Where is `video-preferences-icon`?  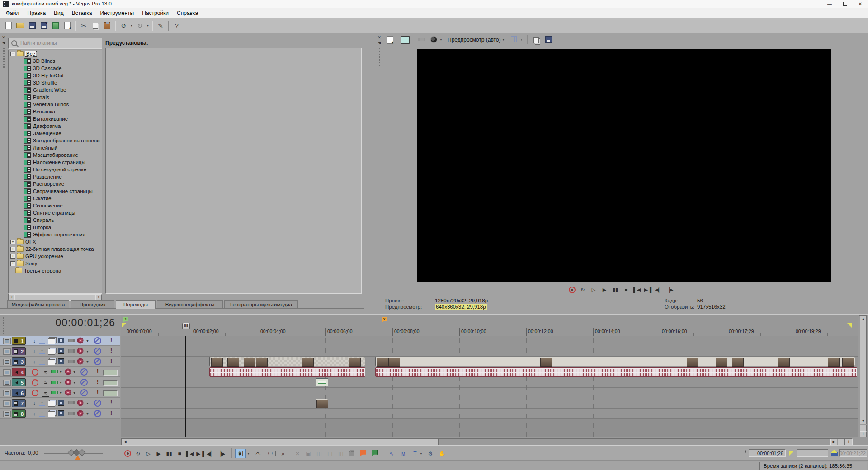 video-preferences-icon is located at coordinates (390, 40).